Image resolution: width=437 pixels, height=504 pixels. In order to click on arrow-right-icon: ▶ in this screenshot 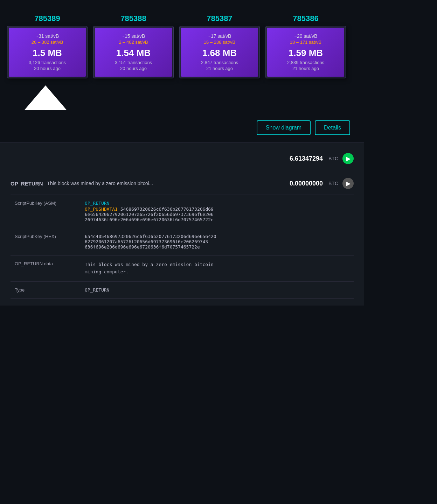, I will do `click(348, 159)`.